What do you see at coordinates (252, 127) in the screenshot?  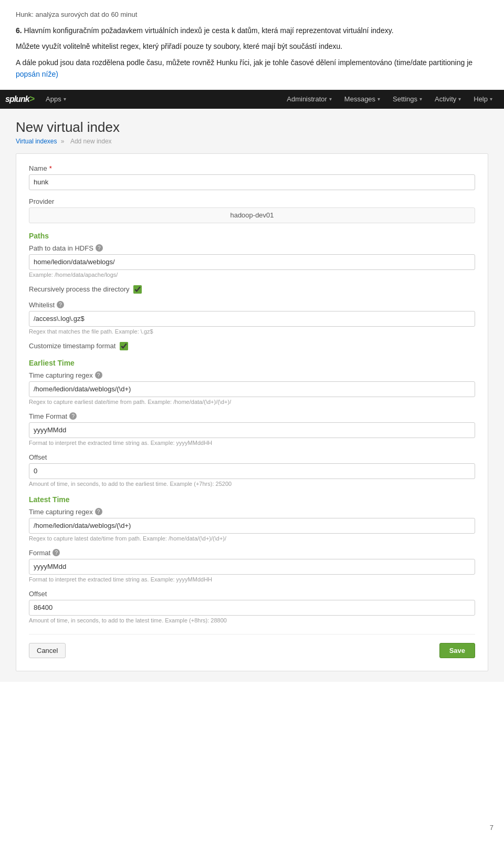 I see `page-title: New virtual index` at bounding box center [252, 127].